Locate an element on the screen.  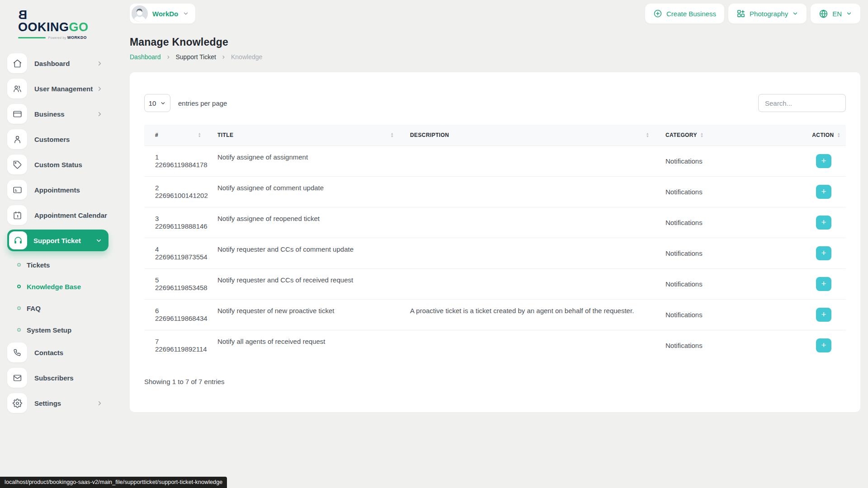
row-title-cell: Notify all agents of received request is located at coordinates (303, 345).